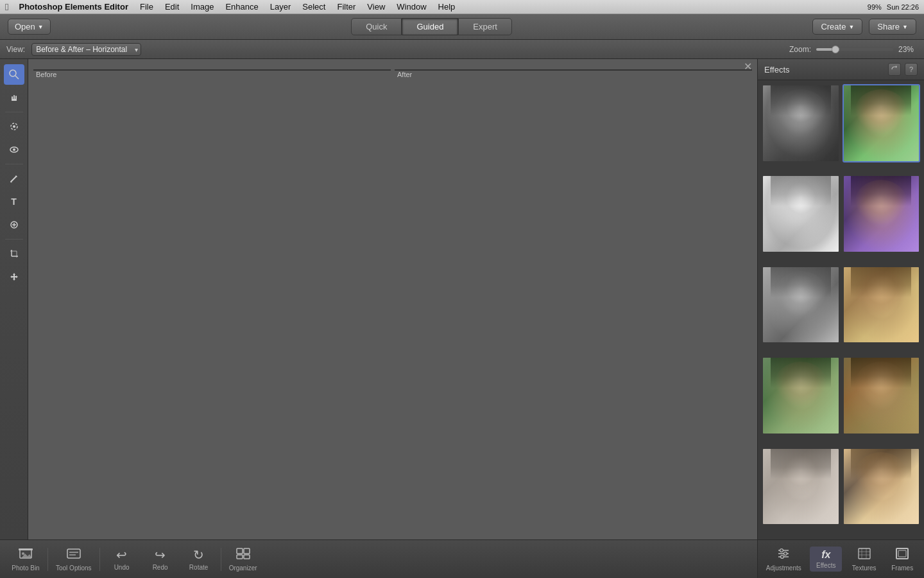  What do you see at coordinates (14, 254) in the screenshot?
I see `tool-crop` at bounding box center [14, 254].